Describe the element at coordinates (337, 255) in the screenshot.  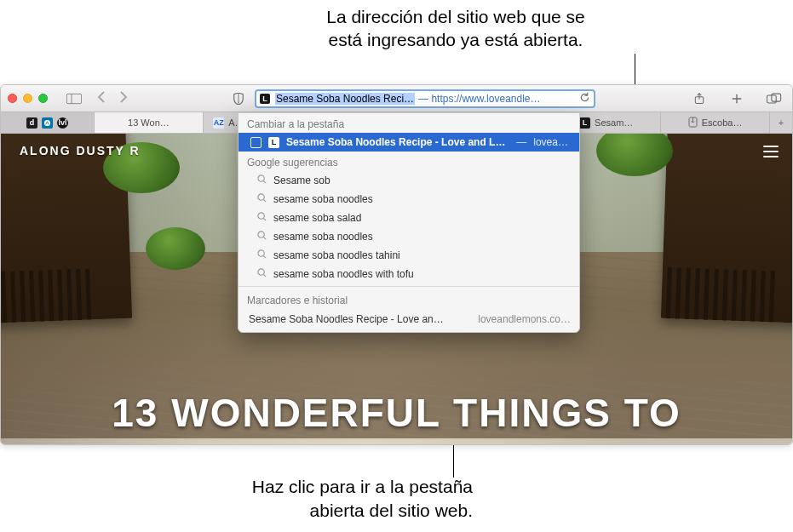
I see `suggest-query: sesame soba noodles tahini` at that location.